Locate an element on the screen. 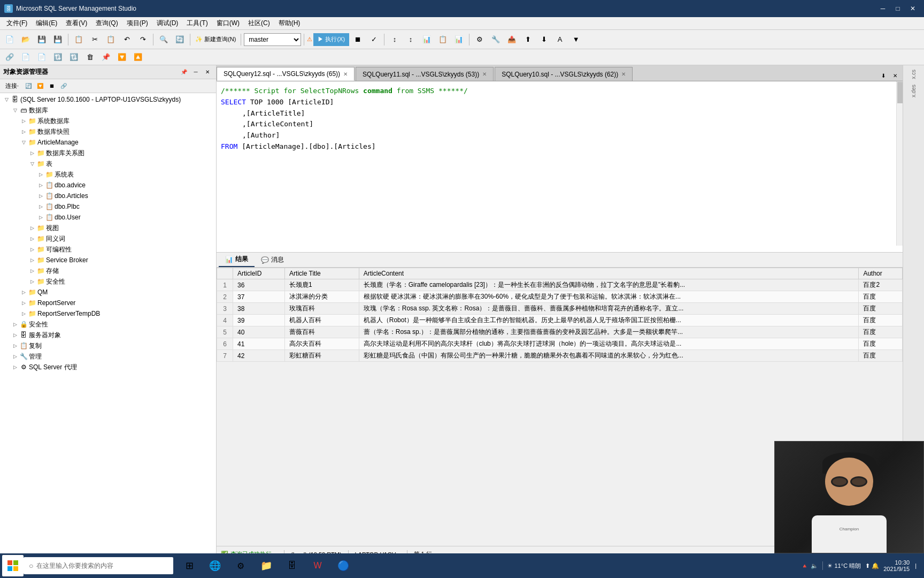  toolbar-btn-9: ↕ is located at coordinates (411, 40).